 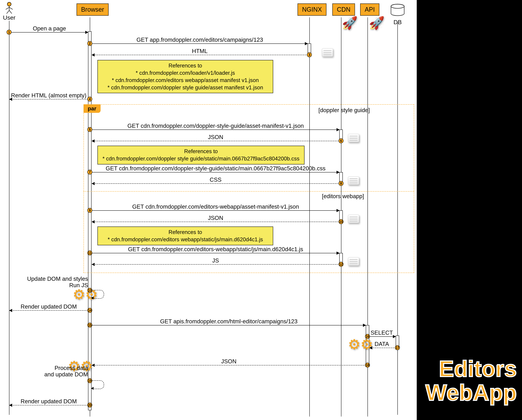 What do you see at coordinates (341, 141) in the screenshot?
I see `step-6: 6` at bounding box center [341, 141].